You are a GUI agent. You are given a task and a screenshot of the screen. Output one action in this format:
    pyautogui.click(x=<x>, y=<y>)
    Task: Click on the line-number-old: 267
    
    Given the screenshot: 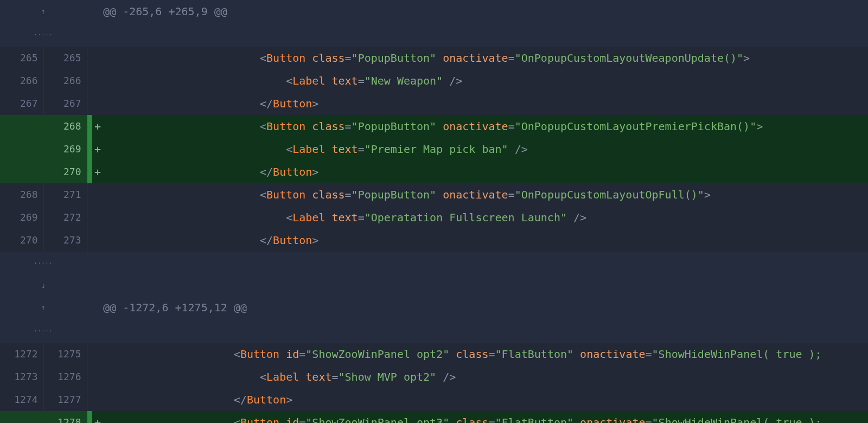 What is the action you would take?
    pyautogui.click(x=22, y=104)
    